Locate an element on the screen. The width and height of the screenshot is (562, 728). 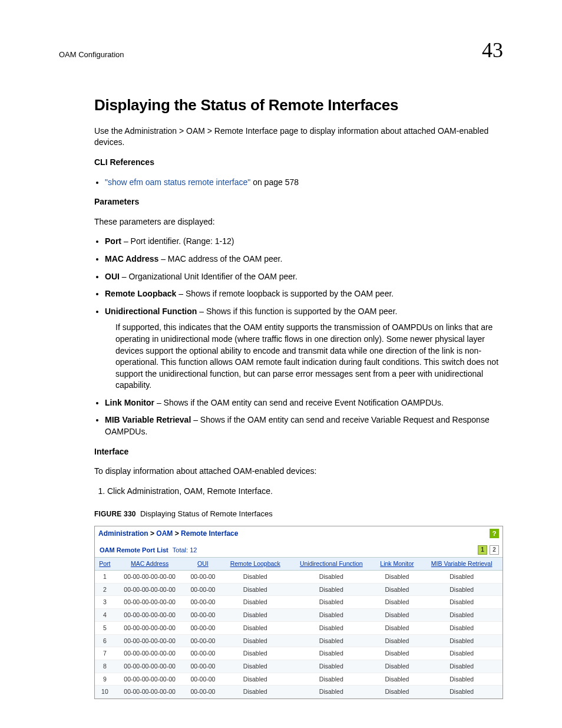
param-desc: – MAC address of the OAM peer. is located at coordinates (220, 259).